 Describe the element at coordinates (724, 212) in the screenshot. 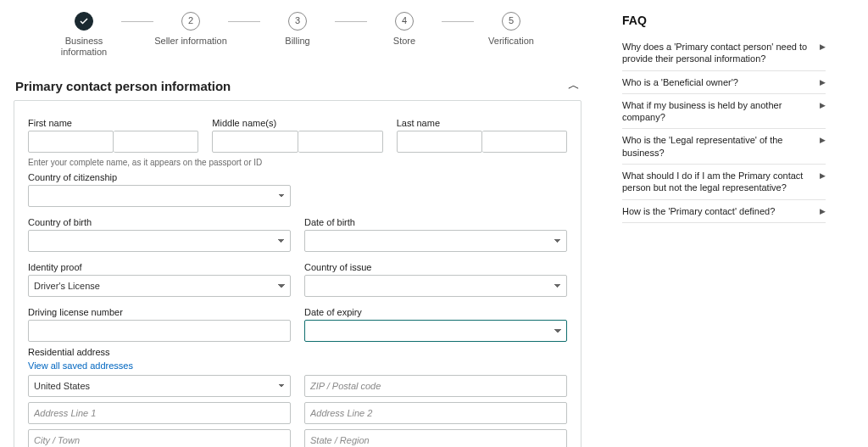

I see `faq-item: How is the 'Primary contact' defined? ▶` at that location.